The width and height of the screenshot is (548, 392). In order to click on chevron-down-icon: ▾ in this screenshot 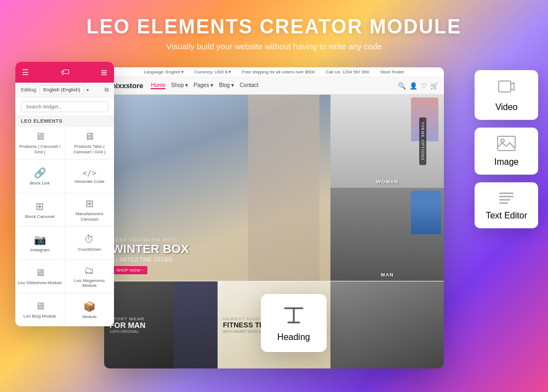, I will do `click(88, 90)`.